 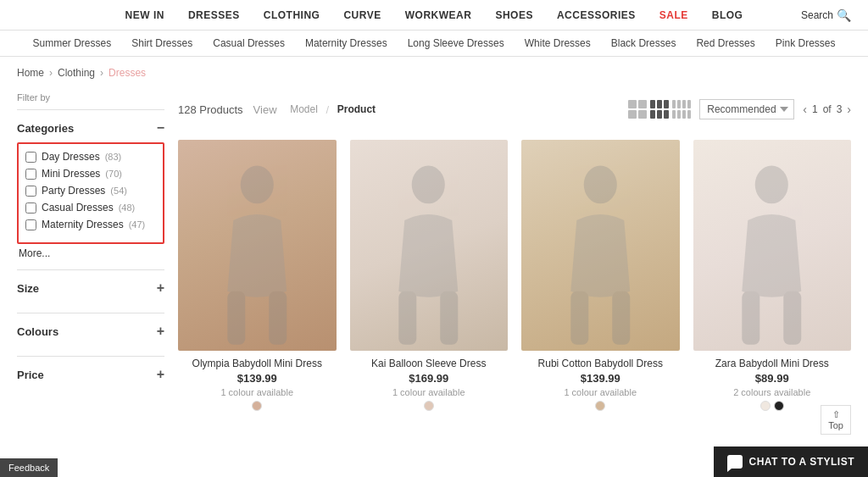 What do you see at coordinates (849, 109) in the screenshot?
I see `next-page-button: ›` at bounding box center [849, 109].